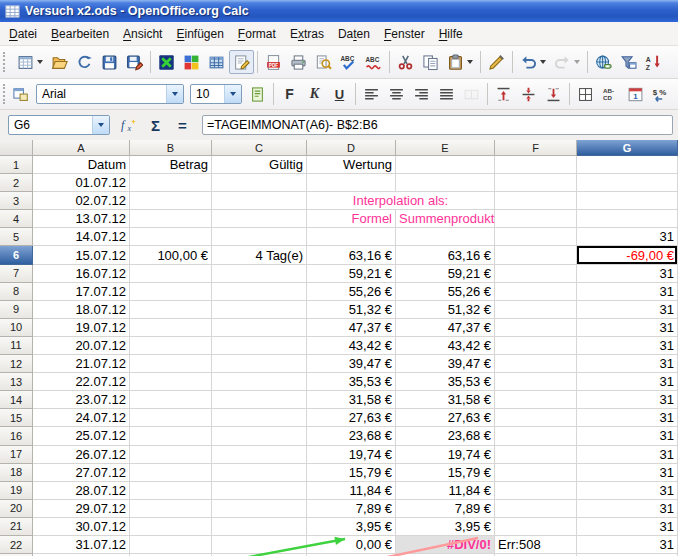  Describe the element at coordinates (16, 148) in the screenshot. I see `select-all-corner` at that location.